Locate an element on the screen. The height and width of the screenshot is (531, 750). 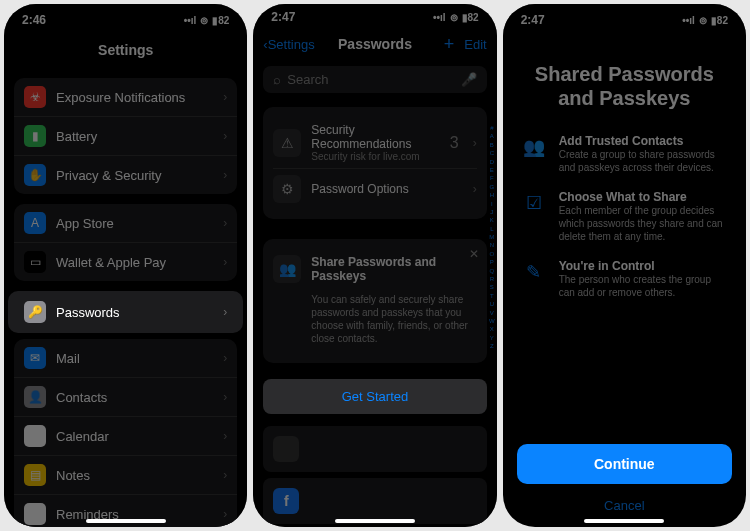
feature-desc: Create a group to share passwords and pa… is located at coordinates (644, 161).